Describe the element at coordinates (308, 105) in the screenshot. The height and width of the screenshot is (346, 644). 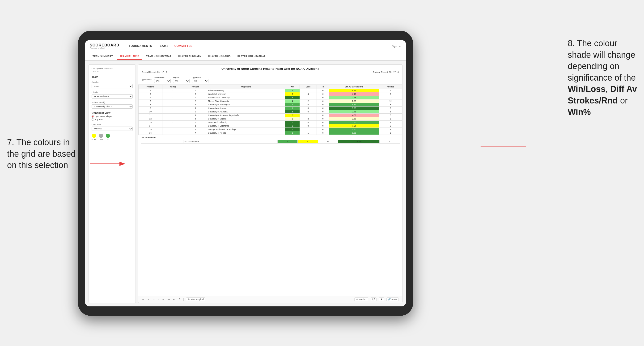
I see `cell-loss: 0` at that location.